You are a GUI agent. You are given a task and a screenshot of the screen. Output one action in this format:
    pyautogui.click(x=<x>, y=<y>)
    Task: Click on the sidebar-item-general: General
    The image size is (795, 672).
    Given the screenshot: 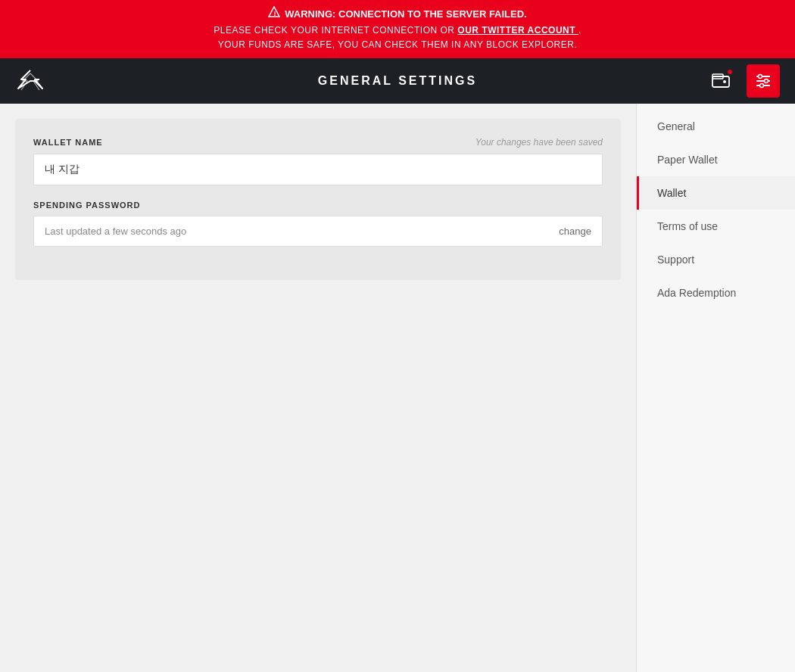 What is the action you would take?
    pyautogui.click(x=716, y=126)
    